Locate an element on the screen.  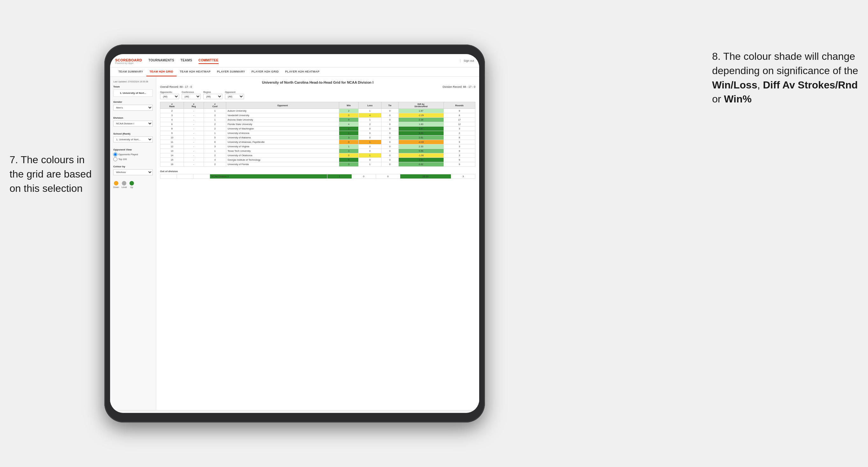
region-select: (All) is located at coordinates (213, 97).